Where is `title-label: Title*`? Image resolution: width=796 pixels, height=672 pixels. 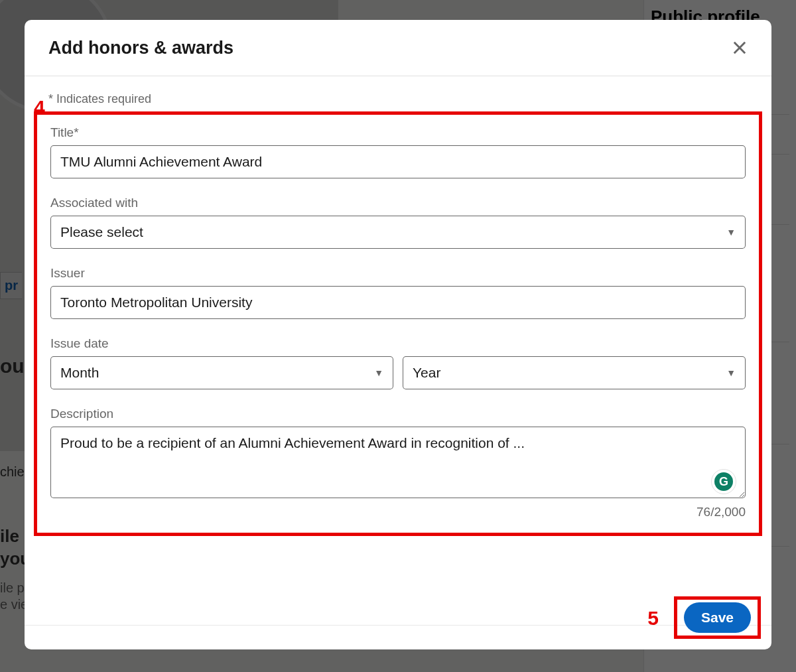 title-label: Title* is located at coordinates (398, 133).